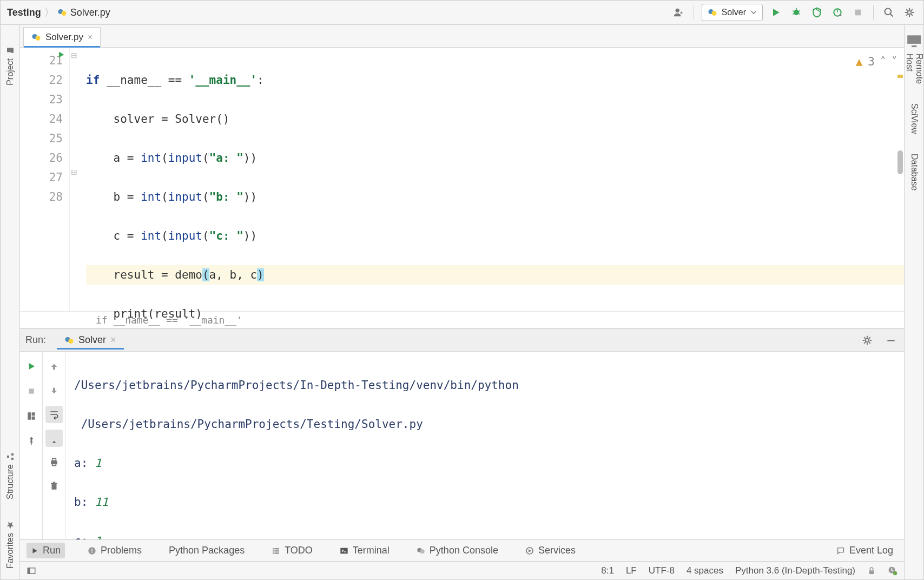 The image size is (924, 580). I want to click on breadcrumb-file: Solver.py, so click(90, 13).